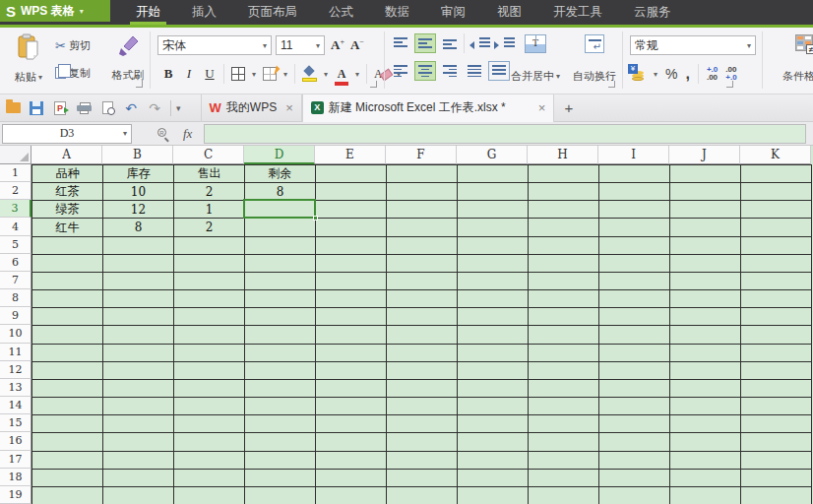 The image size is (813, 504). I want to click on cell-K1, so click(777, 174).